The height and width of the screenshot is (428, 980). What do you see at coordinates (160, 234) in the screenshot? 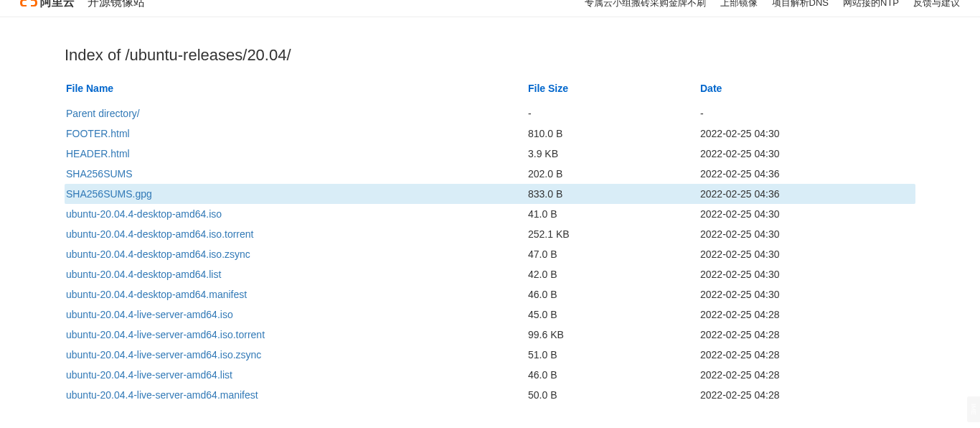
I see `file-link: ubuntu-20.04.4-desktop-amd64.iso.torrent` at bounding box center [160, 234].